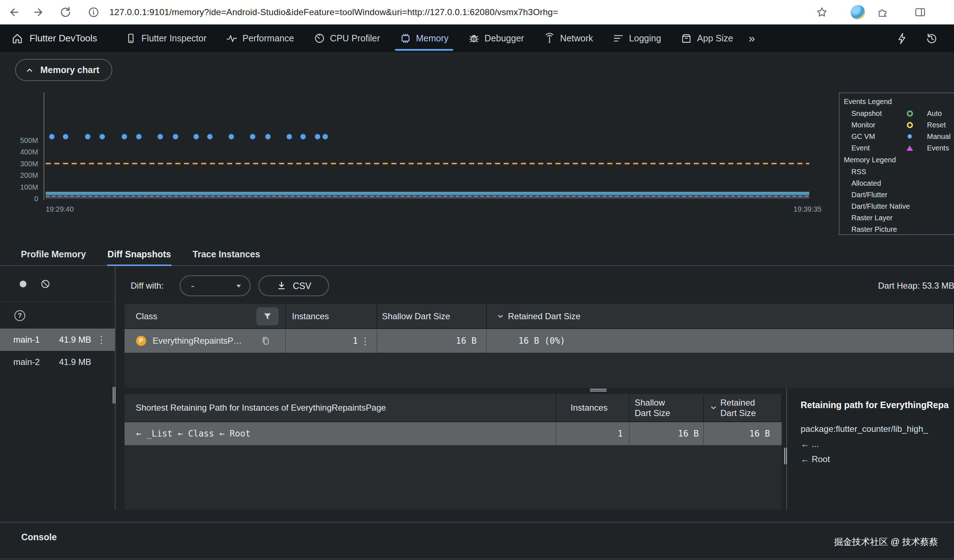 The image size is (954, 560). I want to click on legend-mode-label: Reset, so click(936, 125).